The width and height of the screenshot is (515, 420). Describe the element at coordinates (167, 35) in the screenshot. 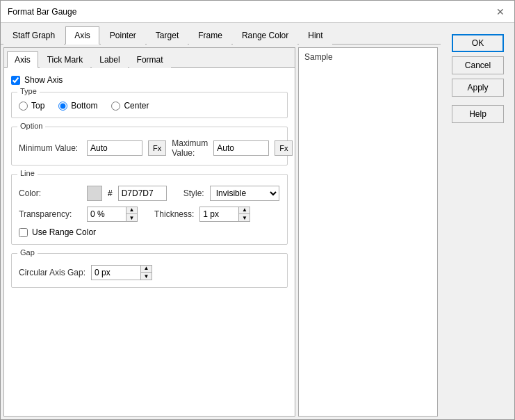

I see `tab-target: Target` at that location.